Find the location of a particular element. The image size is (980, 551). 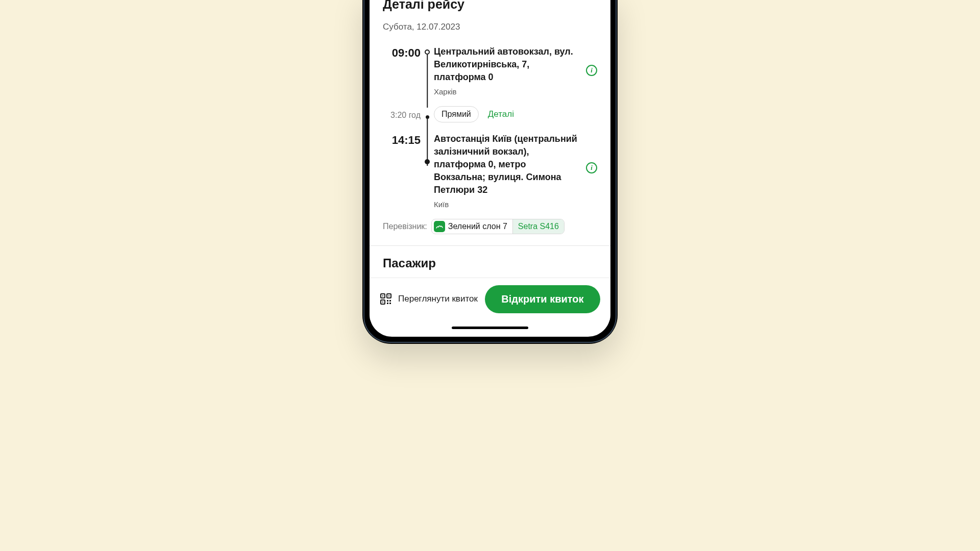

departure-city: Харків is located at coordinates (507, 92).